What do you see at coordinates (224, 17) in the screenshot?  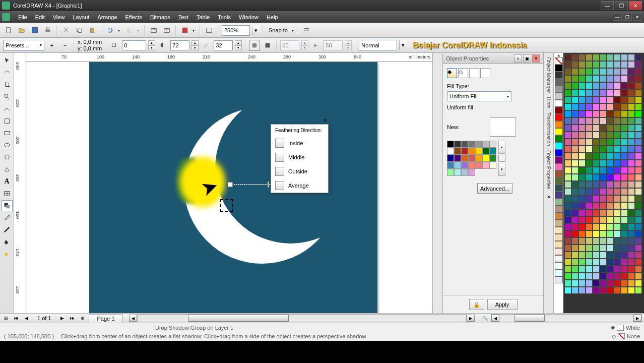 I see `menu-tools: Tools` at bounding box center [224, 17].